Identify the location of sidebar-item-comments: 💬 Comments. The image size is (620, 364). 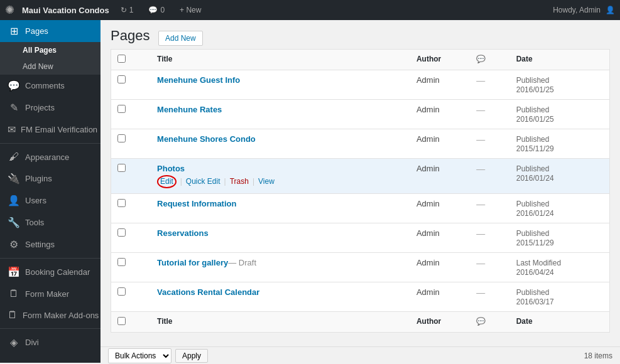
(50, 85).